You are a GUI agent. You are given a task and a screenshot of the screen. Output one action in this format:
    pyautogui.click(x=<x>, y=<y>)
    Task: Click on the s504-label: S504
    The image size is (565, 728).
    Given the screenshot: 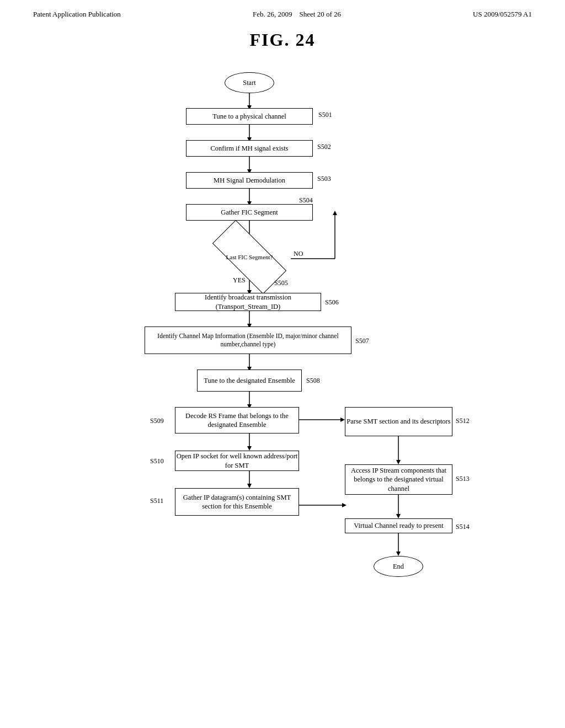 What is the action you would take?
    pyautogui.click(x=306, y=201)
    